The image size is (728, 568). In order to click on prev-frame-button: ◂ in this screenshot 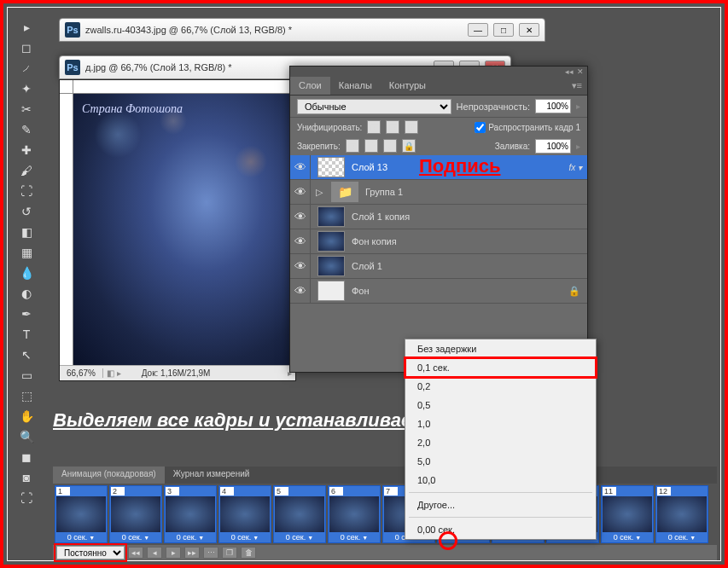, I will do `click(154, 553)`.